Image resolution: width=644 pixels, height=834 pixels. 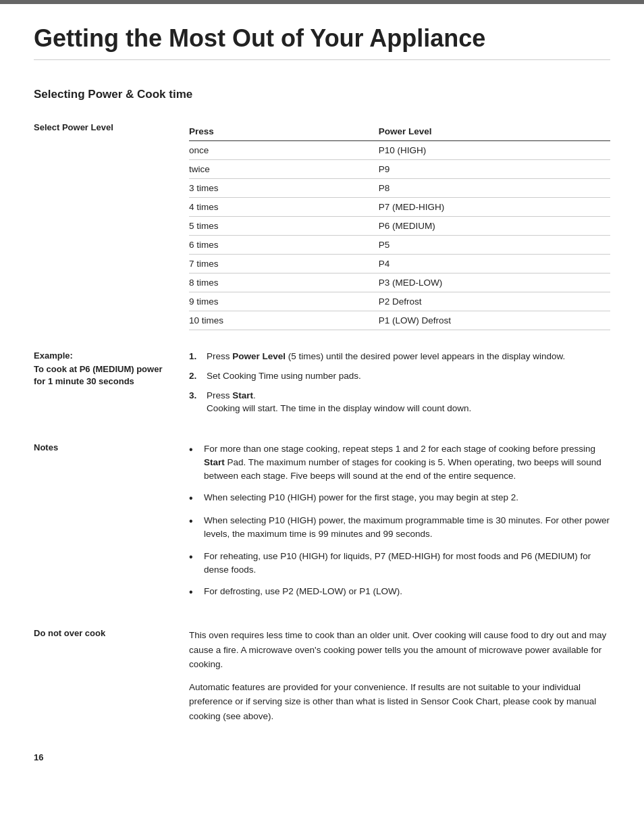 I want to click on table-row: onceP10 (HIGH), so click(x=400, y=151).